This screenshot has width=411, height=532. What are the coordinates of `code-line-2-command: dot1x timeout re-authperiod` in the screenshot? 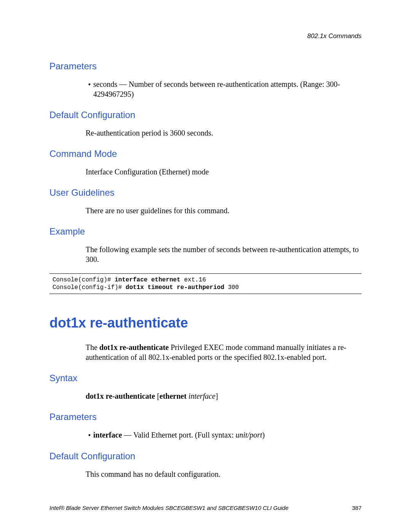 It's located at (177, 288).